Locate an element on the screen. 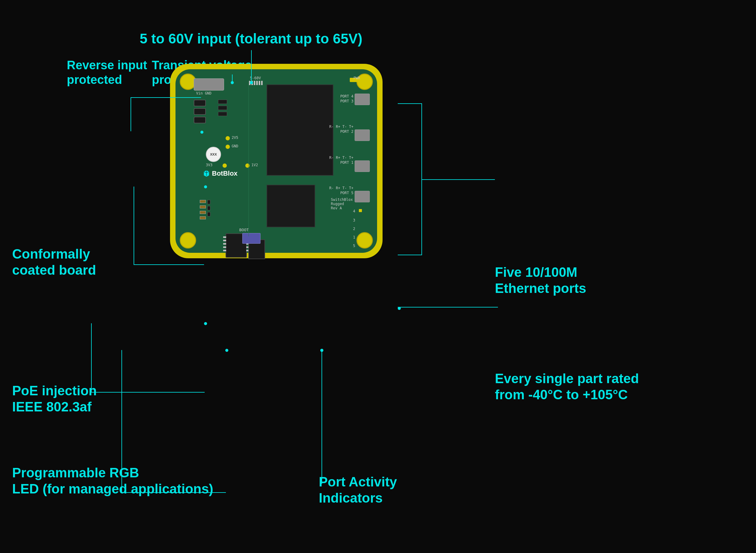 This screenshot has height=553, width=756. led-3v3 is located at coordinates (225, 165).